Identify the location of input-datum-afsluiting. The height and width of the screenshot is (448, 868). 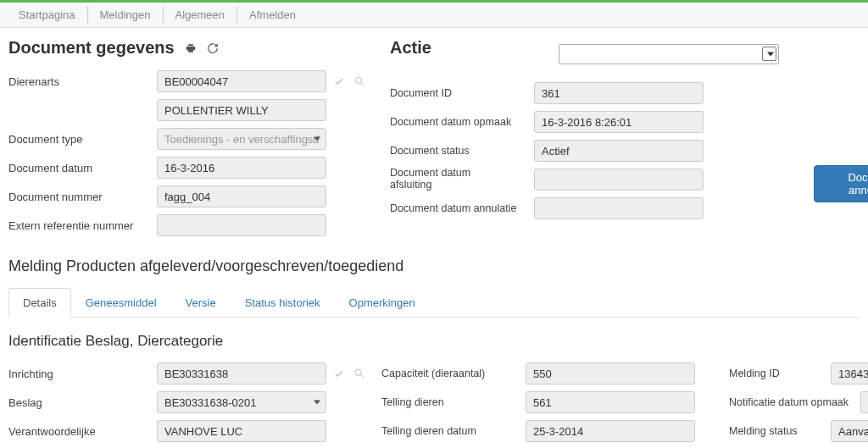
(619, 180).